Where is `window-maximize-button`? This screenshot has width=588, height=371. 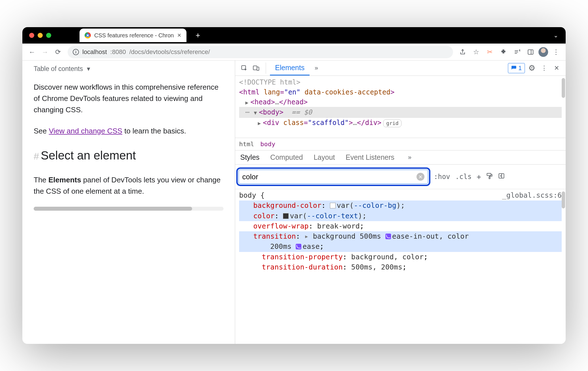 window-maximize-button is located at coordinates (49, 35).